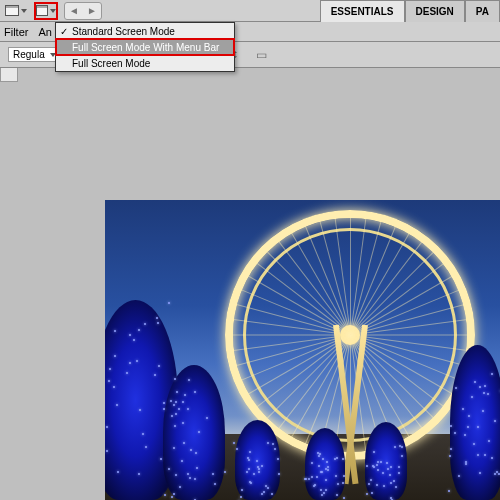  I want to click on application-bar: ◄ ► ESSENTIALS DESIGN PA, so click(250, 11).